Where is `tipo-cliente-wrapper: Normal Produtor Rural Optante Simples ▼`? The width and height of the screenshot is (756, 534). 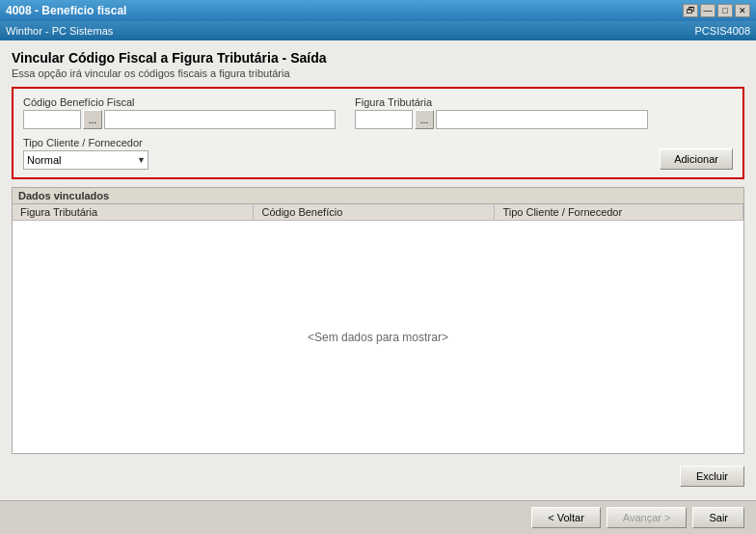 tipo-cliente-wrapper: Normal Produtor Rural Optante Simples ▼ is located at coordinates (86, 160).